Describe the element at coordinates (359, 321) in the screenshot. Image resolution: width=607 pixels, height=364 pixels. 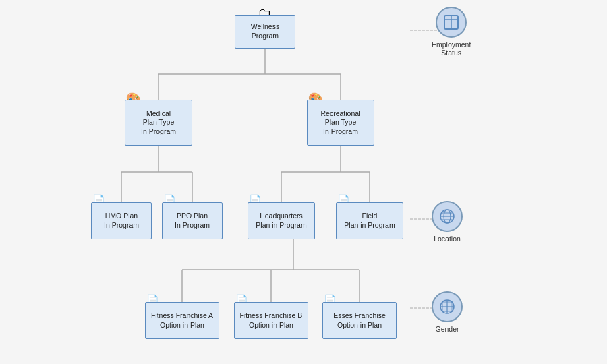
I see `esses-node: Esses FranchiseOption in Plan` at that location.